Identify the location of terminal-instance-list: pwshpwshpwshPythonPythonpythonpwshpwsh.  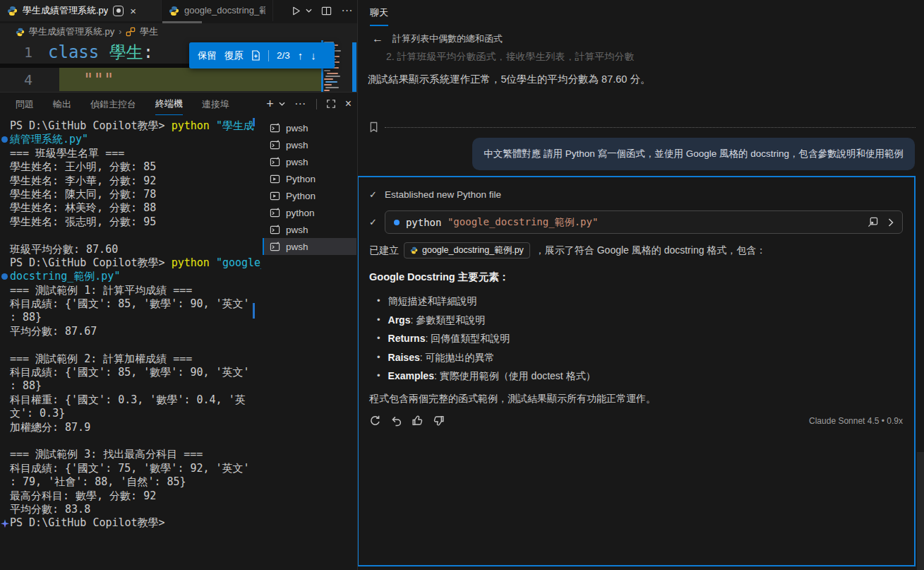
(309, 187).